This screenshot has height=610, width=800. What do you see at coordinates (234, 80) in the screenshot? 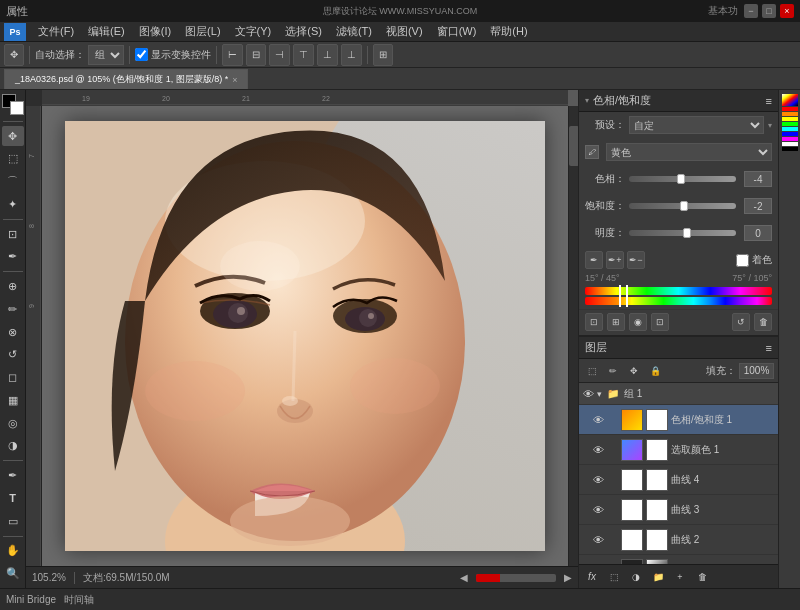
I see `tab-close-btn: ×` at bounding box center [234, 80].